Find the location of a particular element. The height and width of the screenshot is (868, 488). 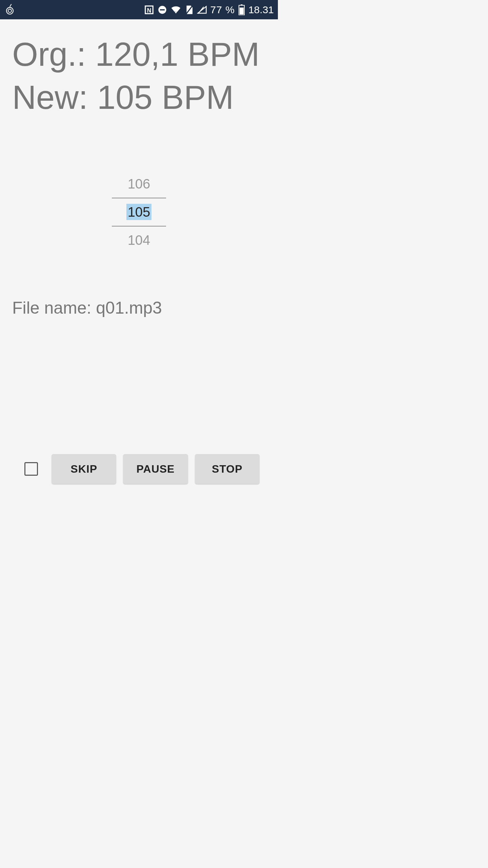

clock: 18.31 is located at coordinates (261, 10).